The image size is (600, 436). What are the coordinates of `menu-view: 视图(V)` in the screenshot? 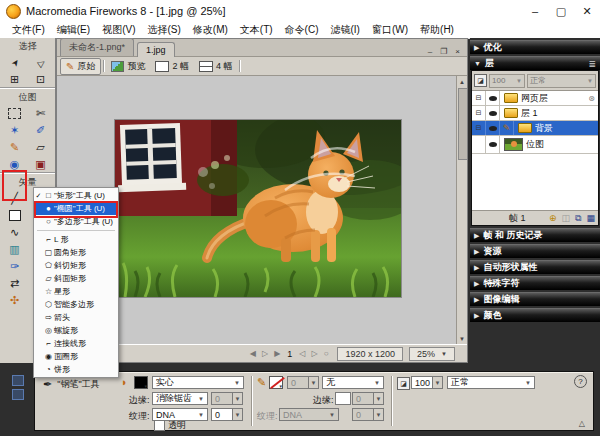 It's located at (118, 30).